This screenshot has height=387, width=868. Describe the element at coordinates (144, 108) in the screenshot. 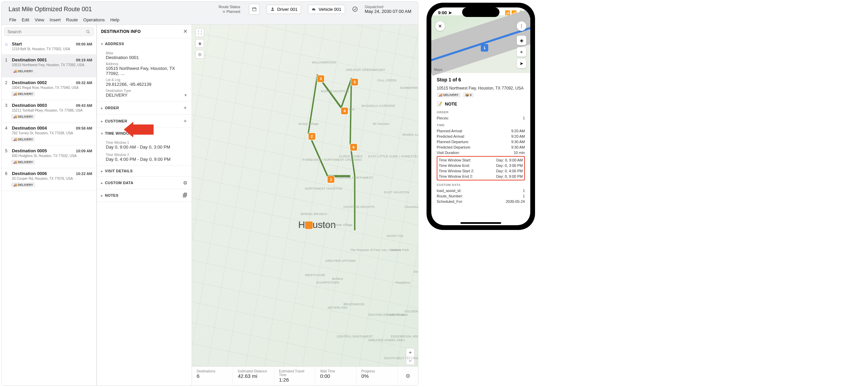

I see `section-order: ▸ORDER＋` at that location.